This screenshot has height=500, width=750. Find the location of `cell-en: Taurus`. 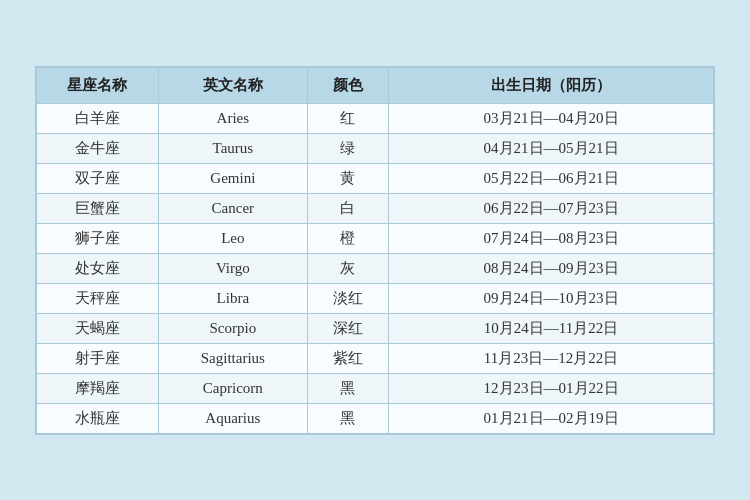

cell-en: Taurus is located at coordinates (232, 148).